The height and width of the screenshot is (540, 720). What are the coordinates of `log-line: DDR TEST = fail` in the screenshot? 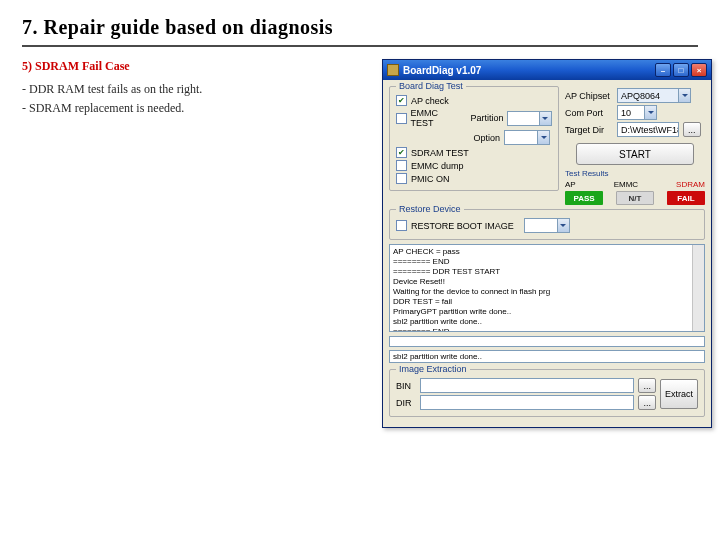 It's located at (547, 302).